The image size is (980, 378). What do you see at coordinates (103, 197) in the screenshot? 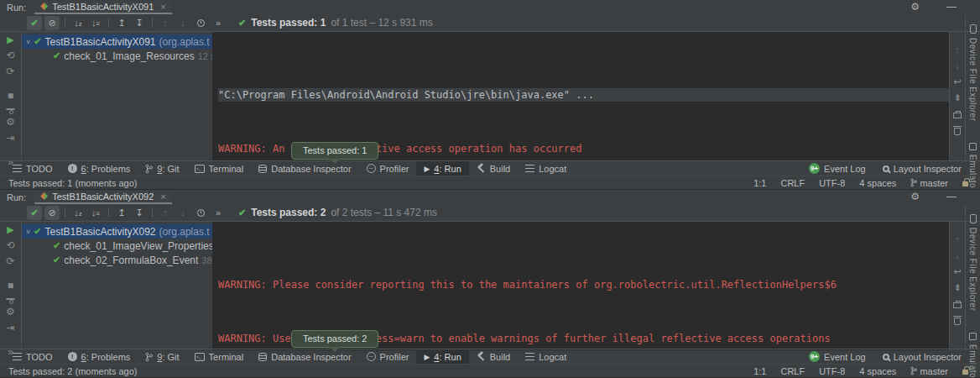
I see `run-tab: TestB1BasicActivityX092 ×` at bounding box center [103, 197].